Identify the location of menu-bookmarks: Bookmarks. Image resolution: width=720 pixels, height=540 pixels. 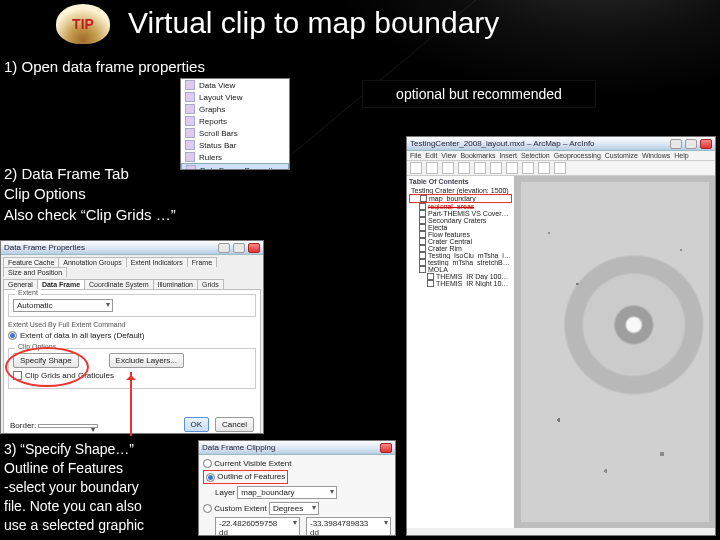
(478, 156).